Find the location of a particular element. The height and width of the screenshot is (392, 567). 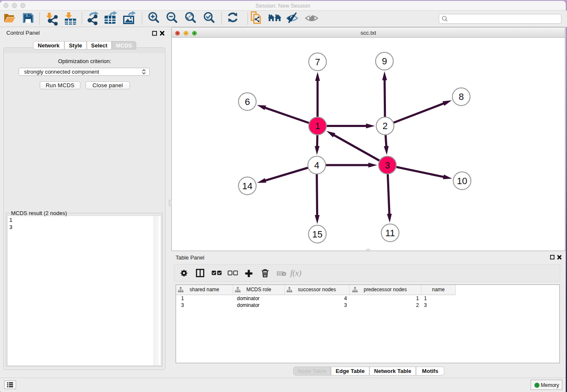

svg-text: 8 is located at coordinates (461, 97).